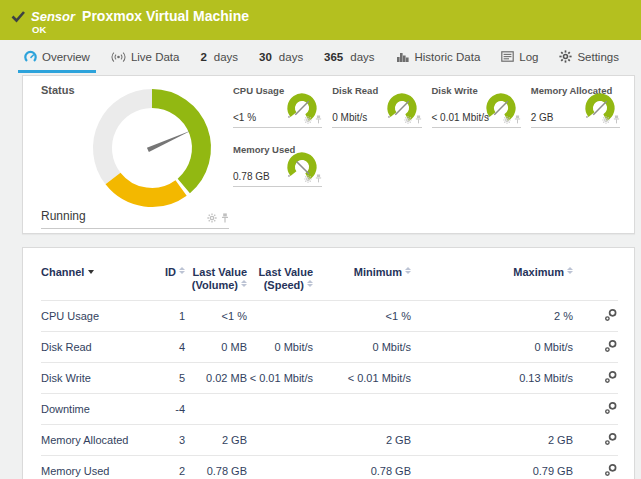  Describe the element at coordinates (244, 118) in the screenshot. I see `mini-gauge-value: <1 %` at that location.